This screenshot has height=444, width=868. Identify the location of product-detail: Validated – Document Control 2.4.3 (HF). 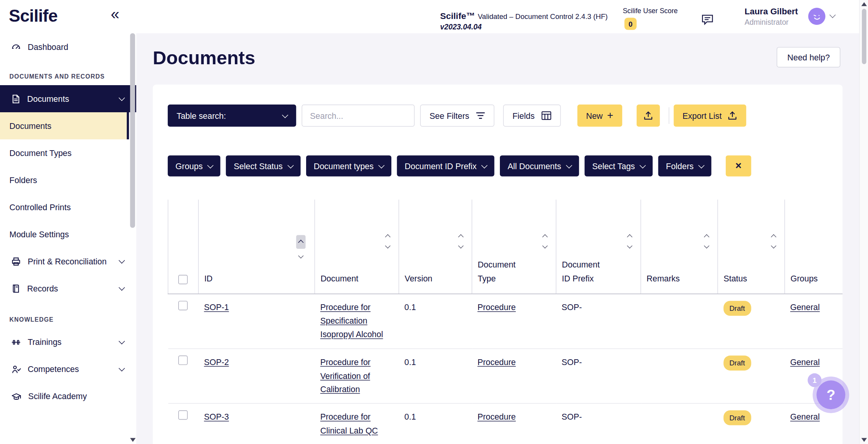
(542, 16).